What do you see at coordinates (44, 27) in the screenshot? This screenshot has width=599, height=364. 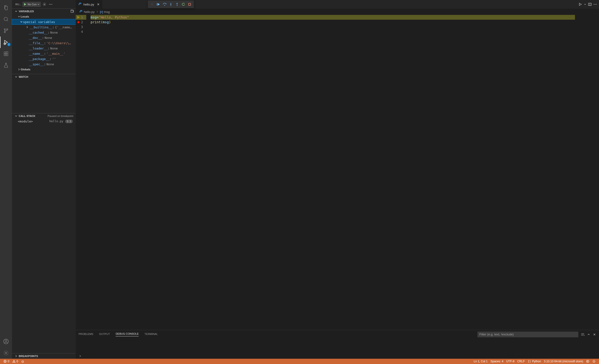 I see `var-builtins: __builtins__:{'__name…` at bounding box center [44, 27].